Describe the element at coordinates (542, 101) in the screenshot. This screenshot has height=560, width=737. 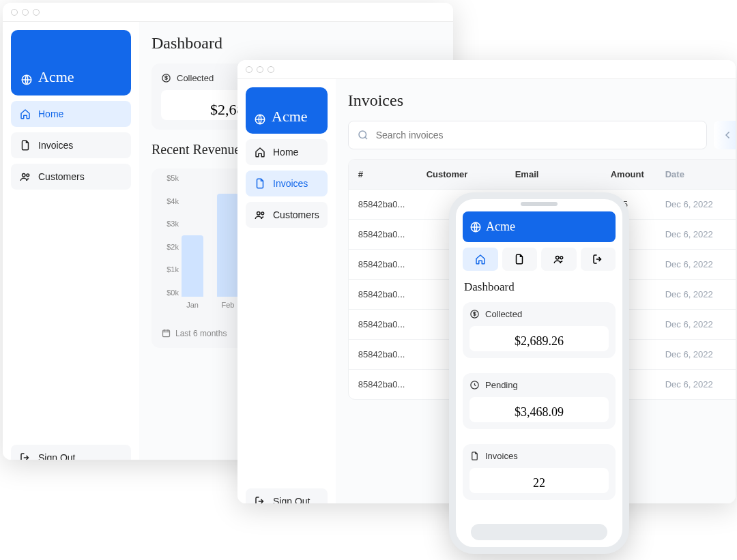
I see `page-title: Invoices` at that location.